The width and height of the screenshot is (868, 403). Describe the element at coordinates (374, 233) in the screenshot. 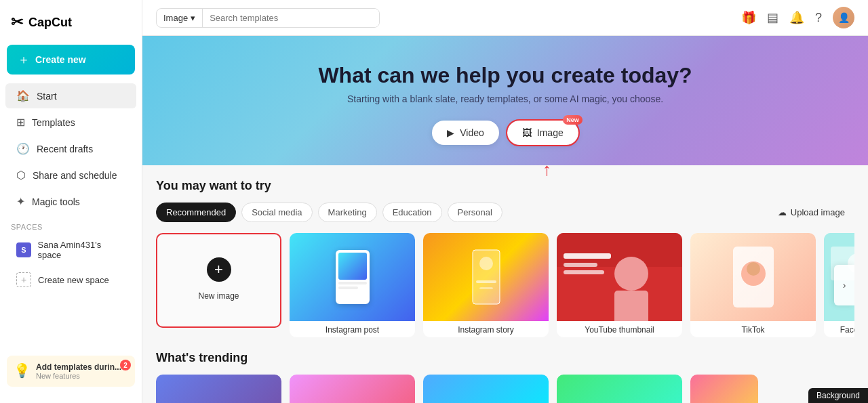

I see `new-image-arrow: ↑` at that location.